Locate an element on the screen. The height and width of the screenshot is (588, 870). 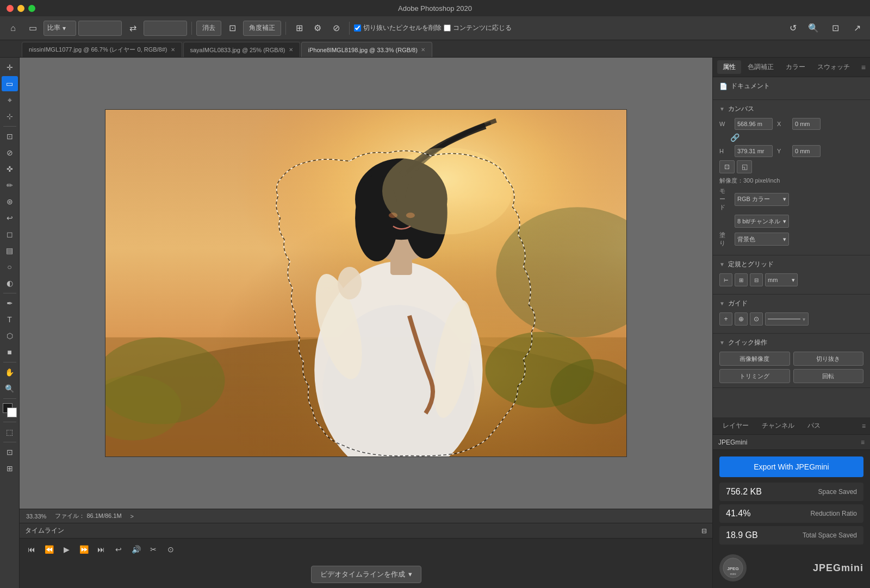
tab-close-1: ✕ is located at coordinates (291, 50).